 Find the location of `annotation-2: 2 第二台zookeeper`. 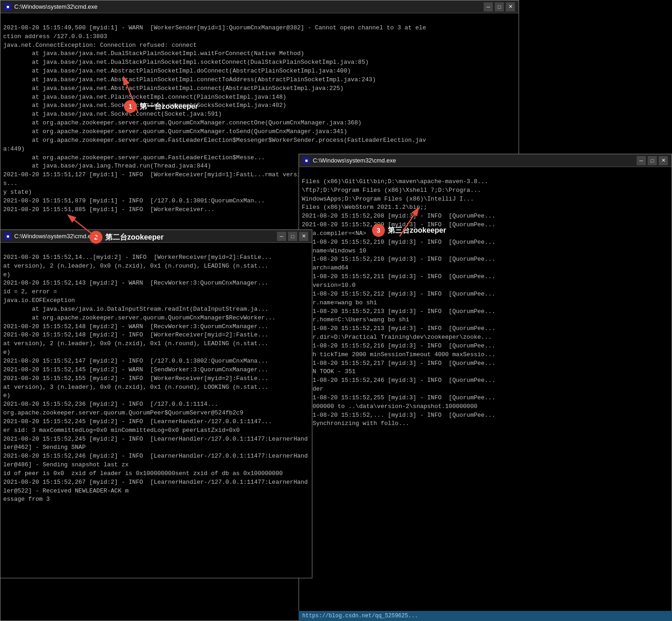

annotation-2: 2 第二台zookeeper is located at coordinates (127, 237).